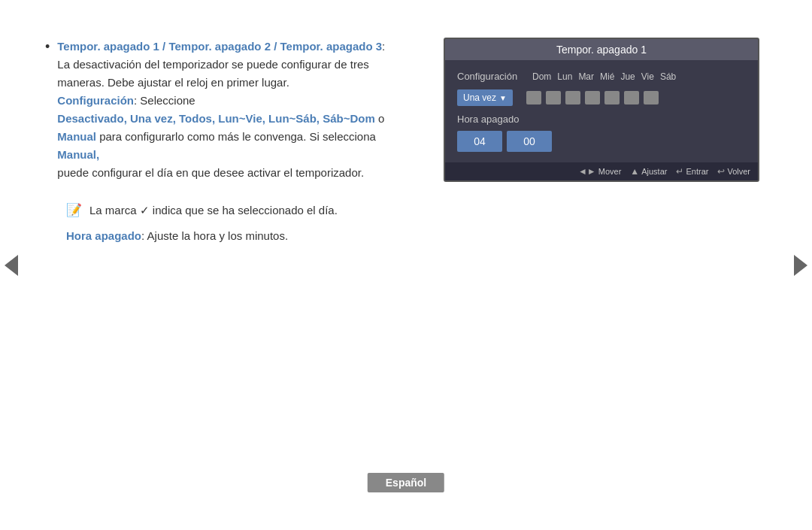 The image size is (812, 530). Describe the element at coordinates (697, 171) in the screenshot. I see `enter-label: Entrar` at that location.